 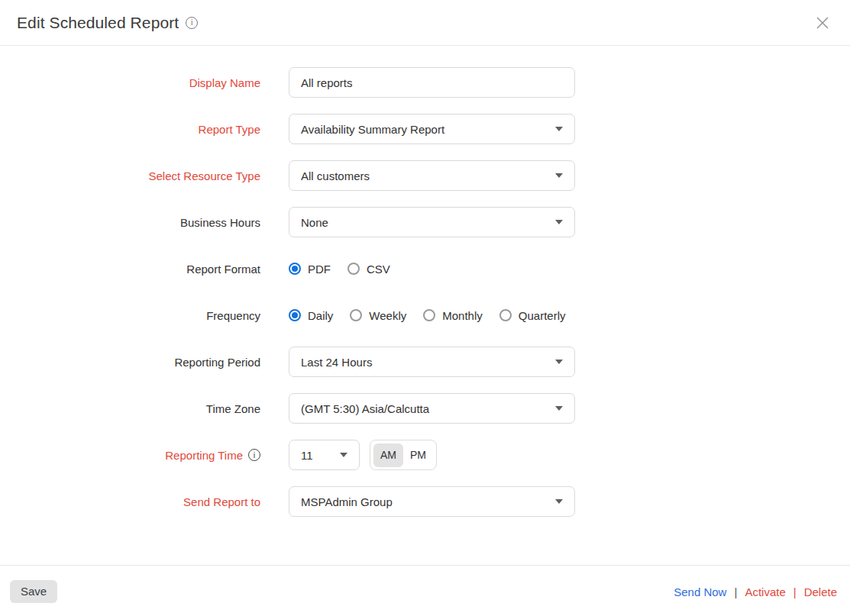 What do you see at coordinates (315, 223) in the screenshot?
I see `business-hours-value: None` at bounding box center [315, 223].